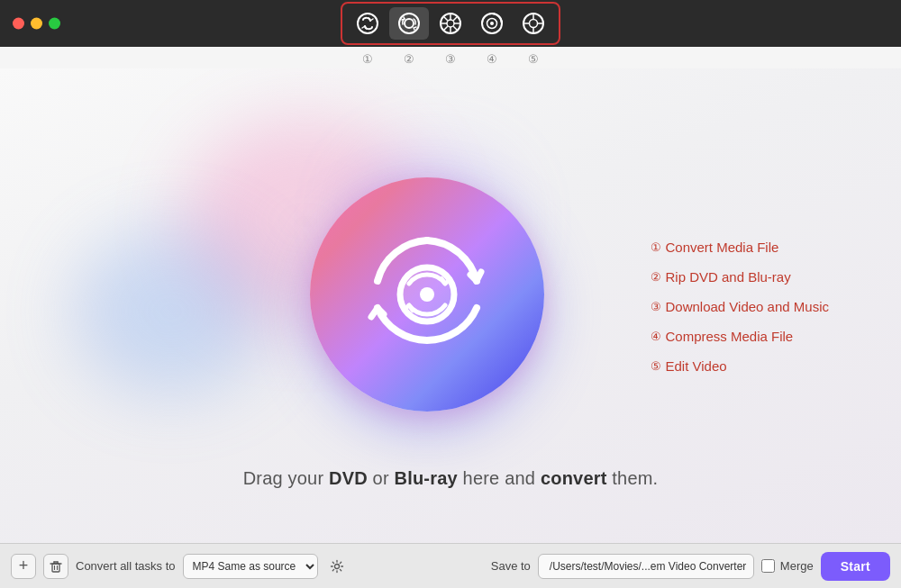 Image resolution: width=901 pixels, height=588 pixels. What do you see at coordinates (533, 23) in the screenshot?
I see `tab-edit` at bounding box center [533, 23].